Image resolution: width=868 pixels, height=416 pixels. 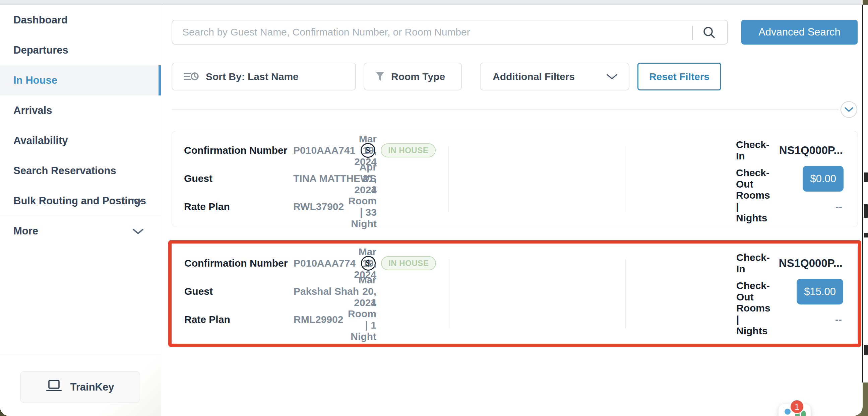 I want to click on balance-amount-badge: $15.00, so click(x=820, y=292).